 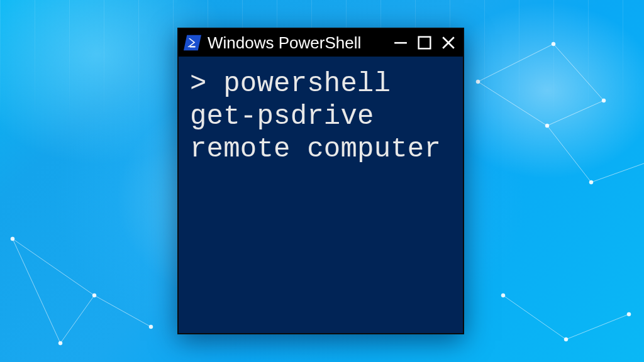 I want to click on window-titlebar: Windows PowerShell, so click(x=321, y=43).